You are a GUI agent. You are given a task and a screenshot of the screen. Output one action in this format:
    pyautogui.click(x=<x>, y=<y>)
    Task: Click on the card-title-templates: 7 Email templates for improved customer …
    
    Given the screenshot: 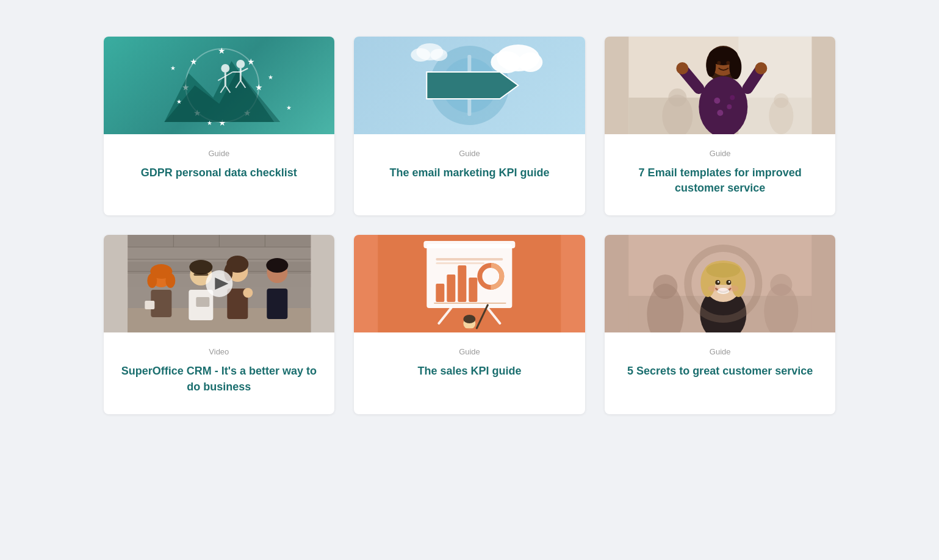 What is the action you would take?
    pyautogui.click(x=720, y=181)
    